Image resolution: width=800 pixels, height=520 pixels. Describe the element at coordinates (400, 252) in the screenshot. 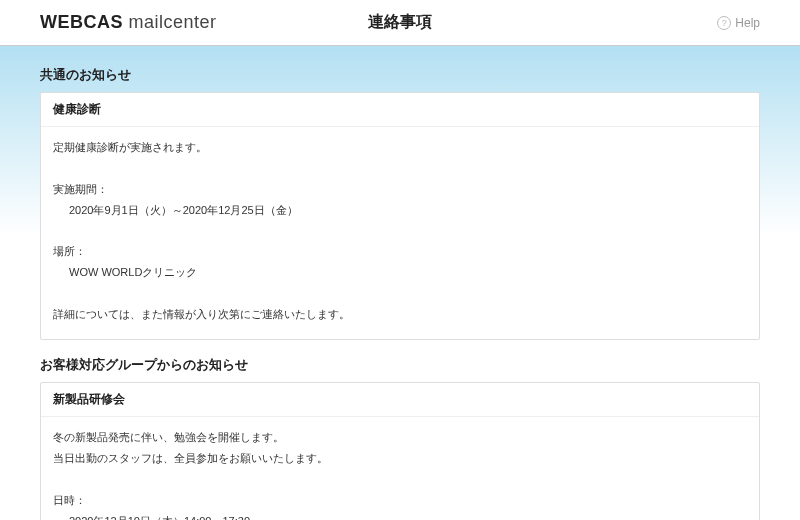

I see `notice1-place-label: 場所：` at that location.